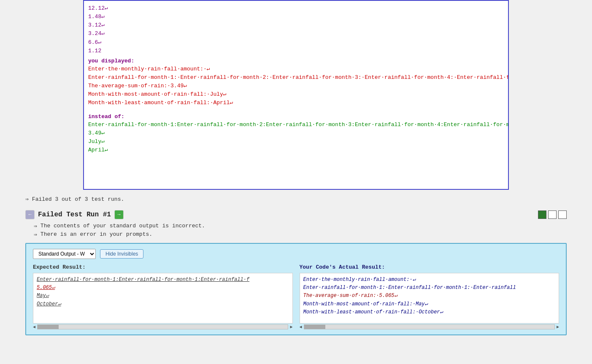 This screenshot has width=592, height=364. I want to click on code-line-6: 1.12, so click(296, 51).